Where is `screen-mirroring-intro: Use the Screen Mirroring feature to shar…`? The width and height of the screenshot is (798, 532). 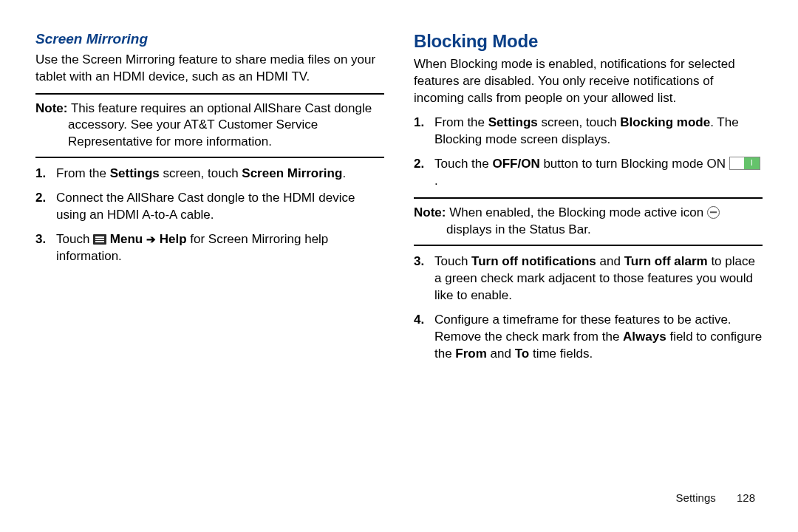
screen-mirroring-intro: Use the Screen Mirroring feature to shar… is located at coordinates (210, 69).